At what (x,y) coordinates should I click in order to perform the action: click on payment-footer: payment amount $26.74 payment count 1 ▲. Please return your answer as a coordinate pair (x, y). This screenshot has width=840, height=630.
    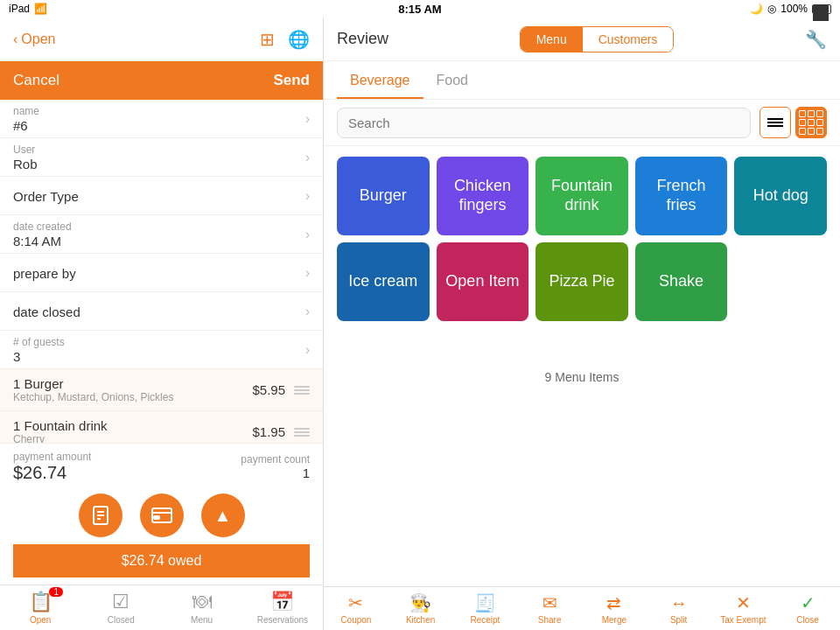
    Looking at the image, I should click on (161, 514).